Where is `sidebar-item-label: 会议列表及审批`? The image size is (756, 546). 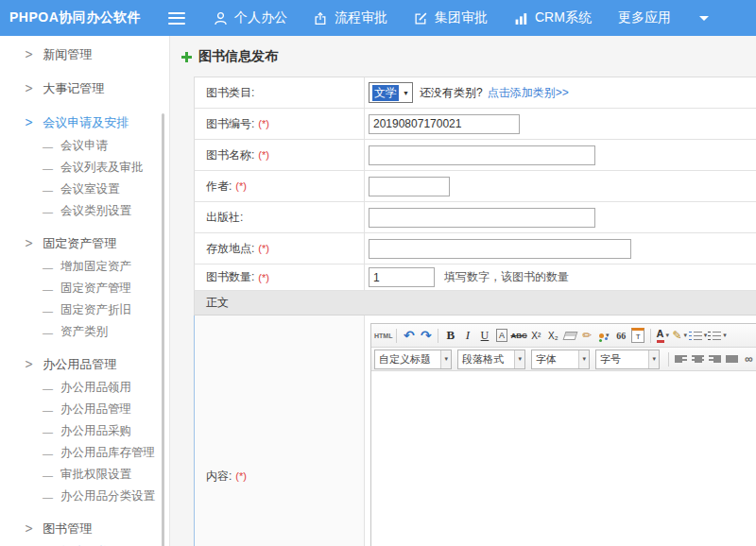 sidebar-item-label: 会议列表及审批 is located at coordinates (102, 168).